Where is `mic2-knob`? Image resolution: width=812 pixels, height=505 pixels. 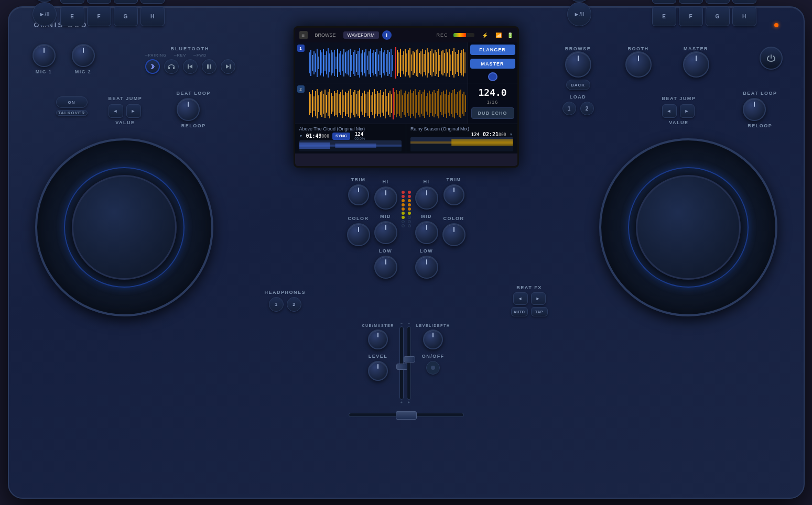
mic2-knob is located at coordinates (83, 56).